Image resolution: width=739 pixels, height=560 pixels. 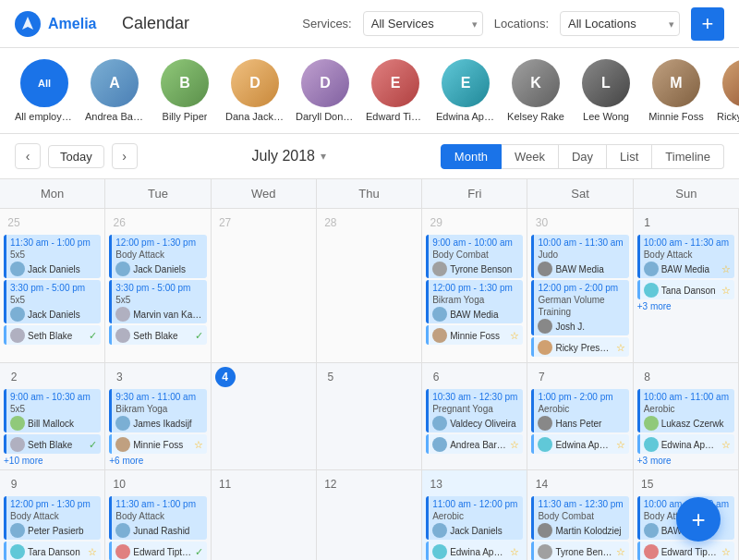 I want to click on event: Edward Tipton ✓, so click(x=157, y=551).